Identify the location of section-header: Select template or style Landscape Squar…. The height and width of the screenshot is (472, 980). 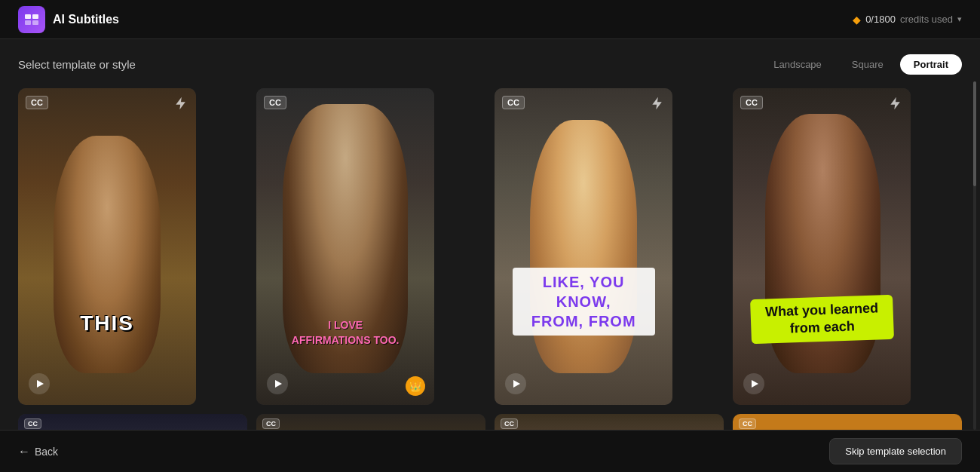
(490, 65).